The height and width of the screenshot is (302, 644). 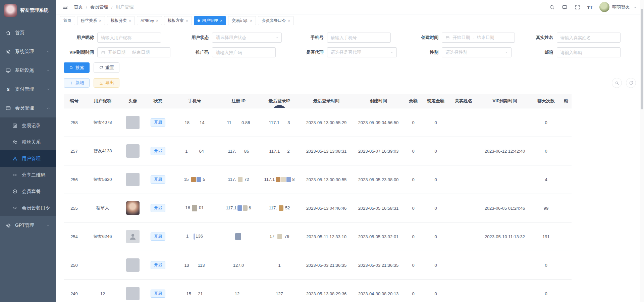 I want to click on scrollbar-thumb, so click(x=642, y=59).